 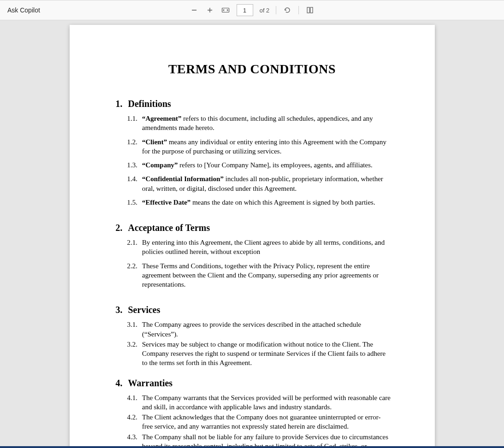 I want to click on clause-number: 3.2., so click(x=133, y=354).